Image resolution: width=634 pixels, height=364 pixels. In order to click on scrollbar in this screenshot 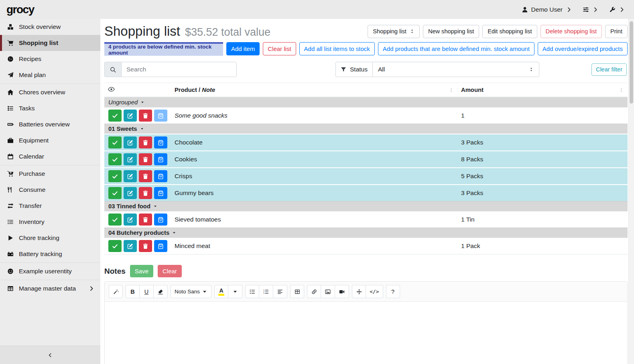, I will do `click(631, 191)`.